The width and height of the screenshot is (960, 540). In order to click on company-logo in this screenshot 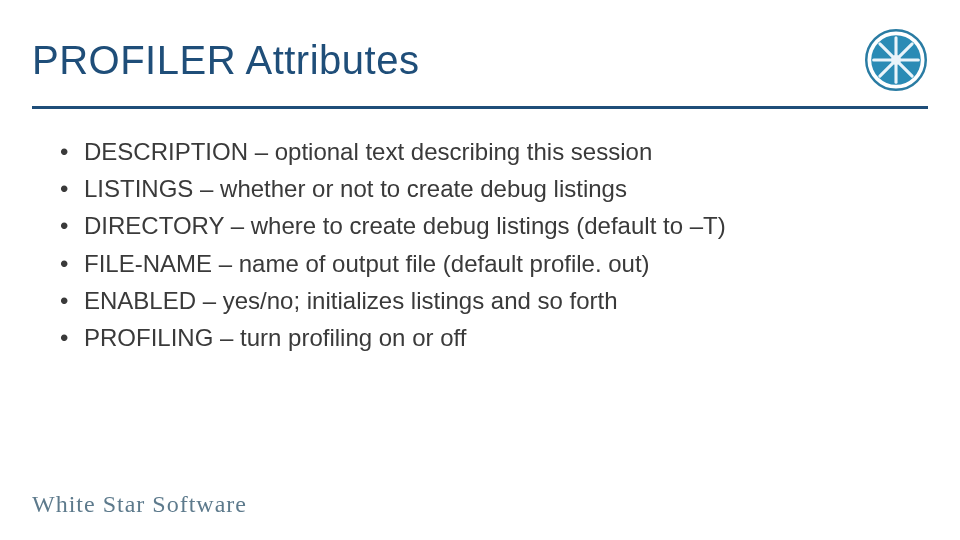, I will do `click(896, 60)`.